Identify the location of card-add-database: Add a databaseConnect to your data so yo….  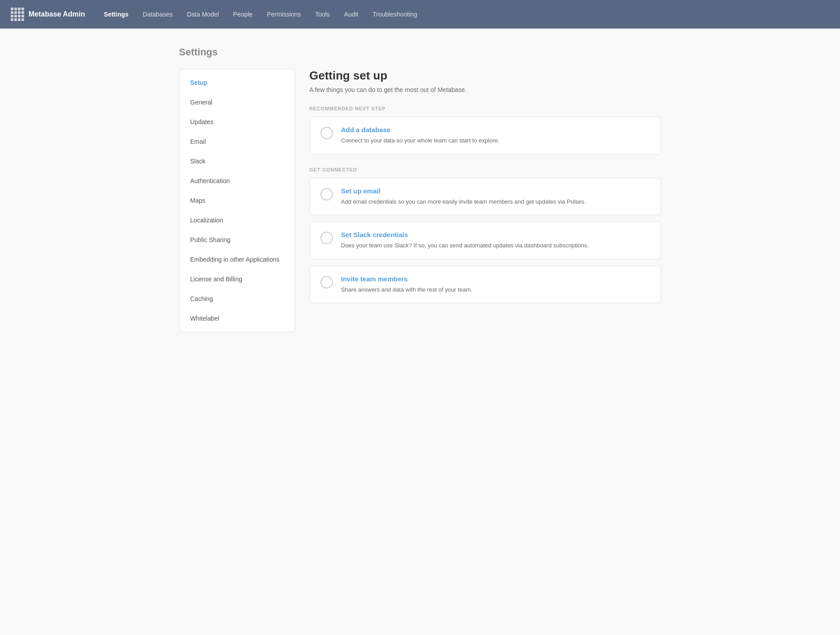
(485, 136).